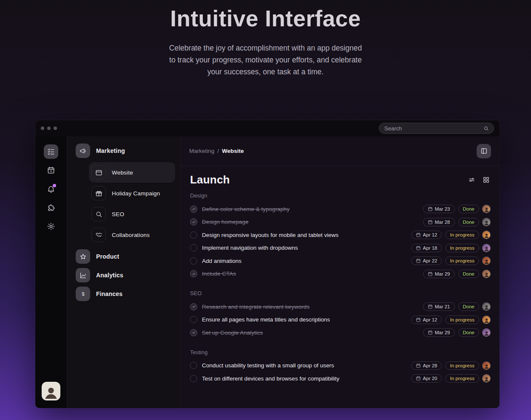  Describe the element at coordinates (51, 189) in the screenshot. I see `rail-notifications-button` at that location.